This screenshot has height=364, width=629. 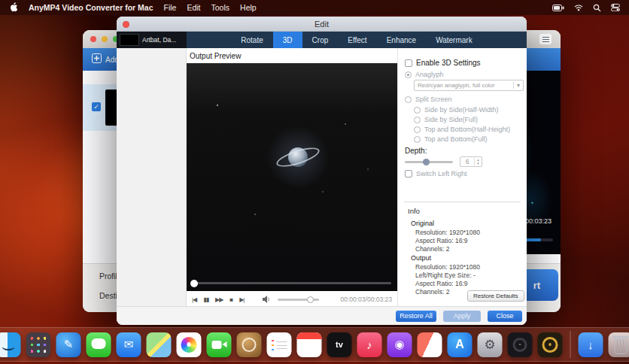 I want to click on output-aspect-ratio: Aspect Ratio: 16:9, so click(x=441, y=284).